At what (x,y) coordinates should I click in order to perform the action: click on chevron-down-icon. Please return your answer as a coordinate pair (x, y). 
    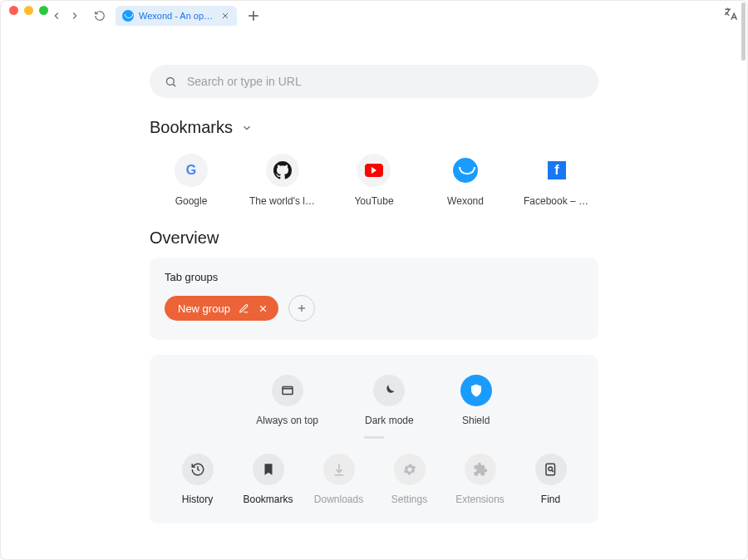
    Looking at the image, I should click on (247, 128).